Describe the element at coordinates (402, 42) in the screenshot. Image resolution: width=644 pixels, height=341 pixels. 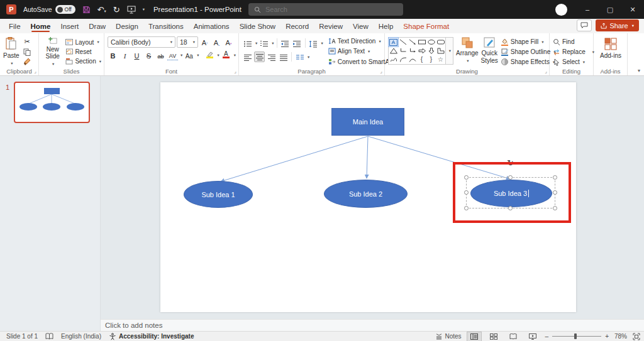
I see `line-shape-icon` at that location.